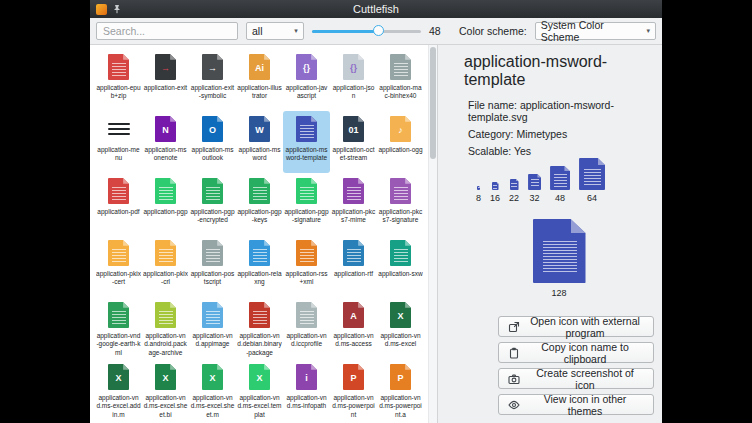  What do you see at coordinates (212, 377) in the screenshot?
I see `application-vnd.ms-excel.sheet.m-icon: X` at bounding box center [212, 377].